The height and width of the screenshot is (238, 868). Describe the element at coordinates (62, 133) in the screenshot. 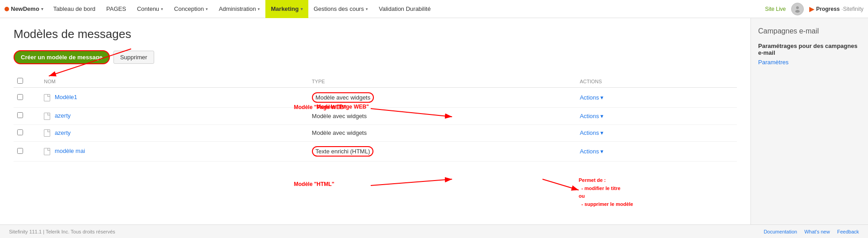

I see `row3-name-link: azerty` at that location.